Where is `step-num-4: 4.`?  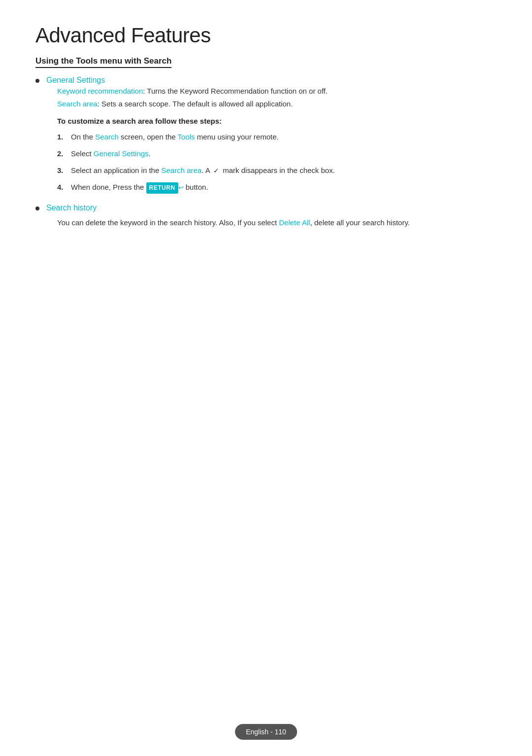 step-num-4: 4. is located at coordinates (64, 187).